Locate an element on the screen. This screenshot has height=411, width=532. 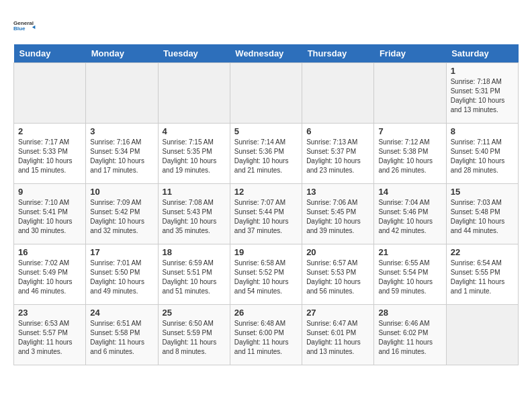
day-number: 9 is located at coordinates (50, 192).